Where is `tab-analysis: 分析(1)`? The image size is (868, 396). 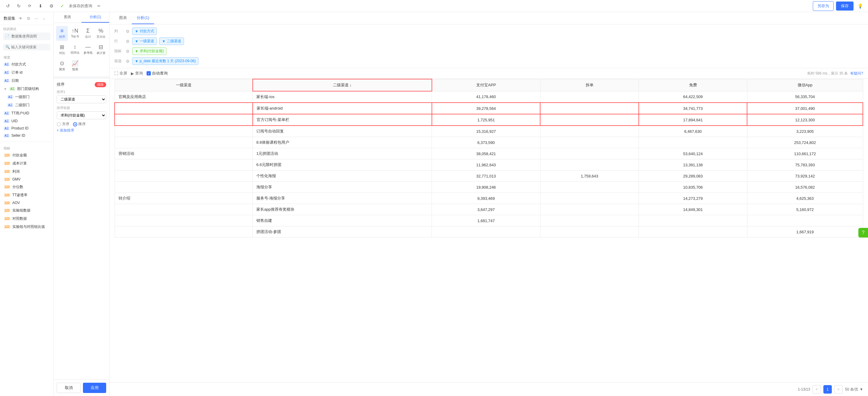
tab-analysis: 分析(1) is located at coordinates (95, 18).